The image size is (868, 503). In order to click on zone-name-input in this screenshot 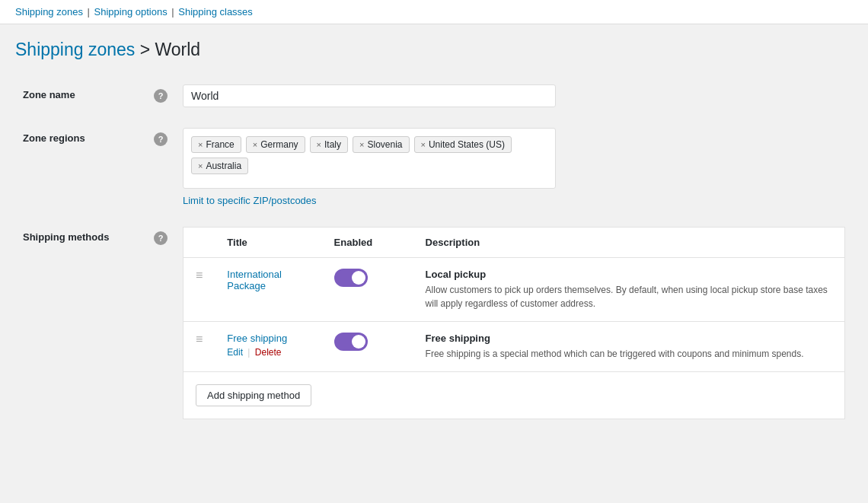, I will do `click(369, 96)`.